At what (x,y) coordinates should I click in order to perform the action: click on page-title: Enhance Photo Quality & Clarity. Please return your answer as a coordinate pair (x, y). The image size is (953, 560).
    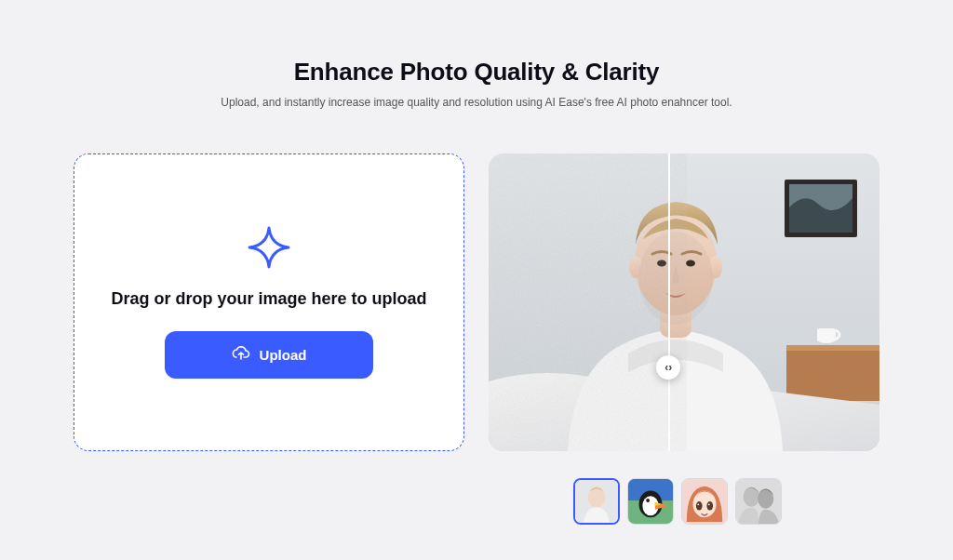
    Looking at the image, I should click on (476, 73).